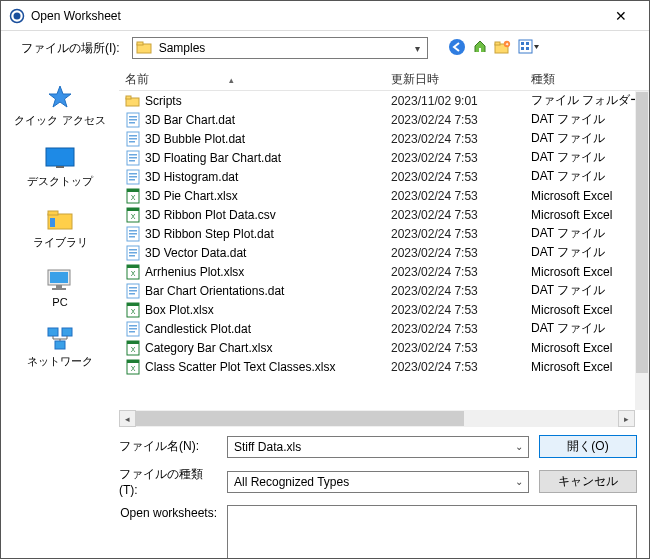 This screenshot has width=650, height=559. I want to click on file-row: XBox Plot.xlsx2023/02/24 7:53Microsoft E…, so click(384, 310).